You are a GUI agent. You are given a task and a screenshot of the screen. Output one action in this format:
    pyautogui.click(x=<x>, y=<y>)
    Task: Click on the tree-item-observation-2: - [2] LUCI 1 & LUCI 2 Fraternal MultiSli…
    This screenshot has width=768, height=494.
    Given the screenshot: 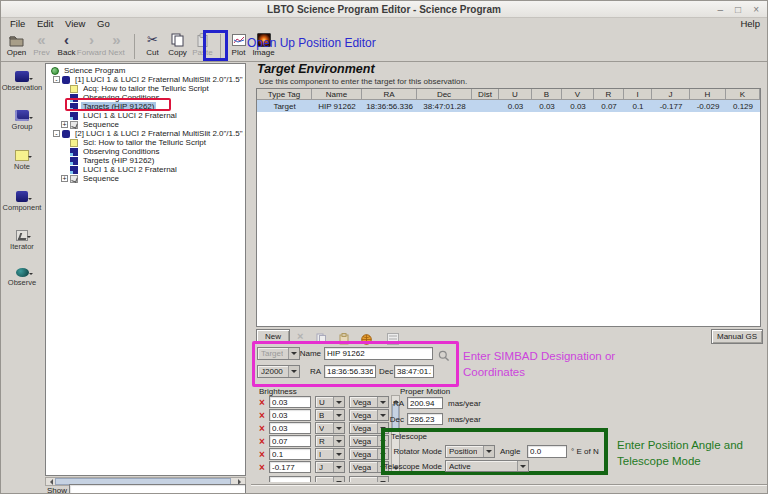 What is the action you would take?
    pyautogui.click(x=146, y=134)
    